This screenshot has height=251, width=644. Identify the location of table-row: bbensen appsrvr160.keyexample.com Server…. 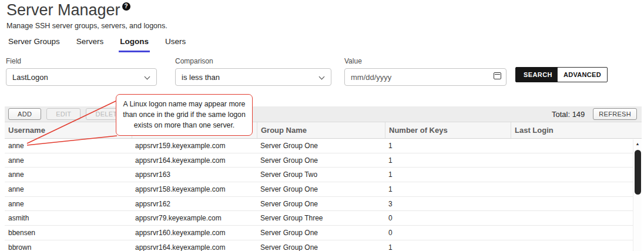
(323, 233).